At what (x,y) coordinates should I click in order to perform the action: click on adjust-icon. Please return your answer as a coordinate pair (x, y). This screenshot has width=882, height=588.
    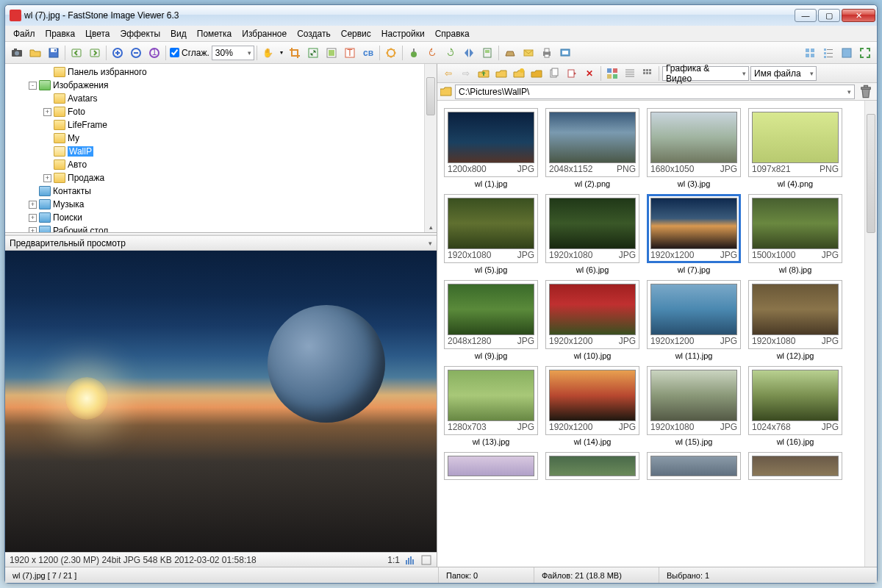
    Looking at the image, I should click on (391, 53).